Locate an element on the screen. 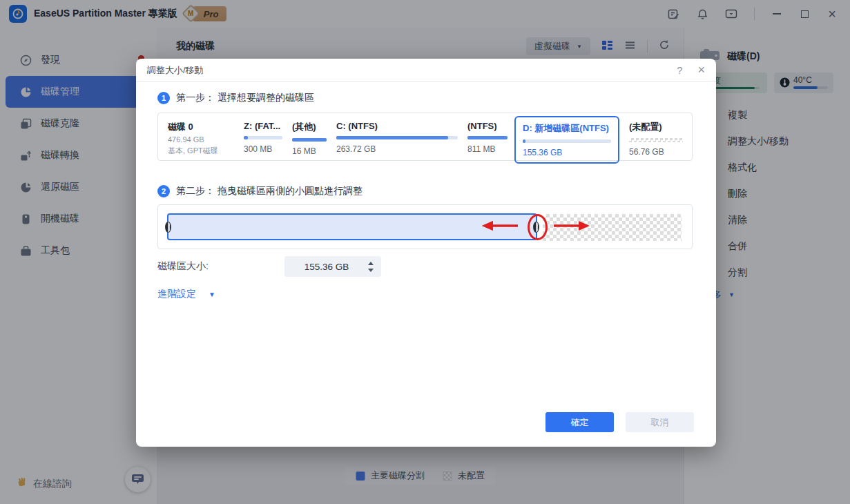 The image size is (850, 504). disk-name: 磁碟 0 is located at coordinates (201, 127).